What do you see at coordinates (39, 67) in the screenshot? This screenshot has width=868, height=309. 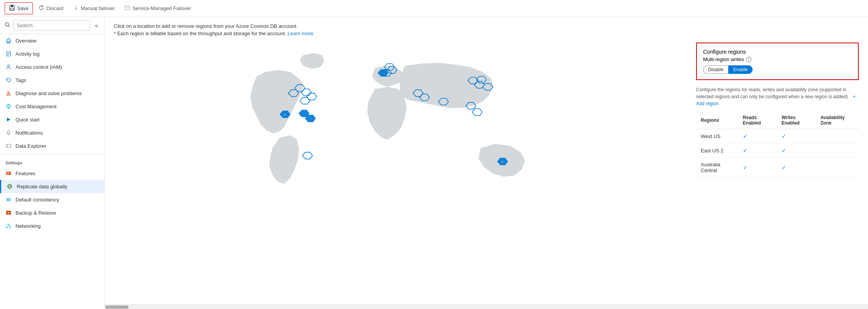 I see `sidebar-item-label: Access control (IAM)` at bounding box center [39, 67].